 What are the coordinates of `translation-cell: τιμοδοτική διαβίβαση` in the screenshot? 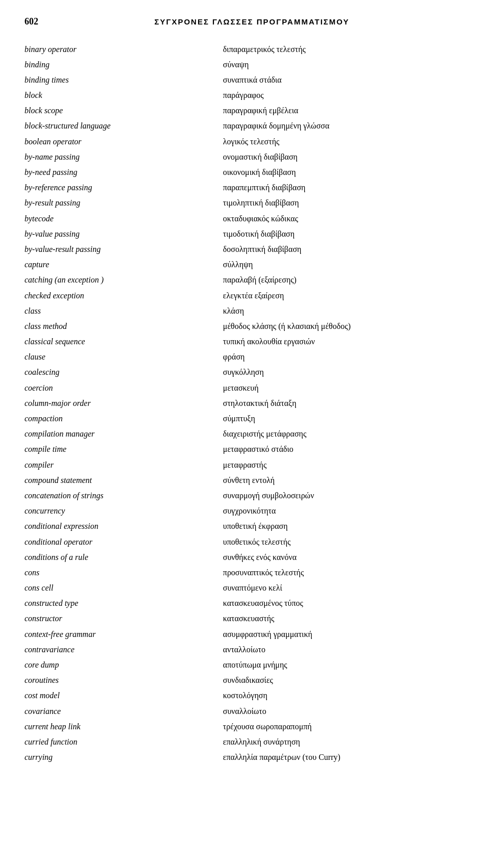 It's located at (344, 234).